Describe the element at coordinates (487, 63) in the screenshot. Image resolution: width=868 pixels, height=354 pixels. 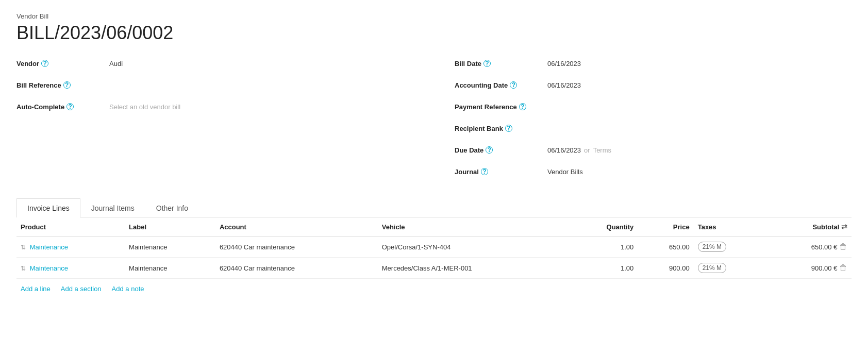
I see `bill-date-help-icon: ?` at that location.